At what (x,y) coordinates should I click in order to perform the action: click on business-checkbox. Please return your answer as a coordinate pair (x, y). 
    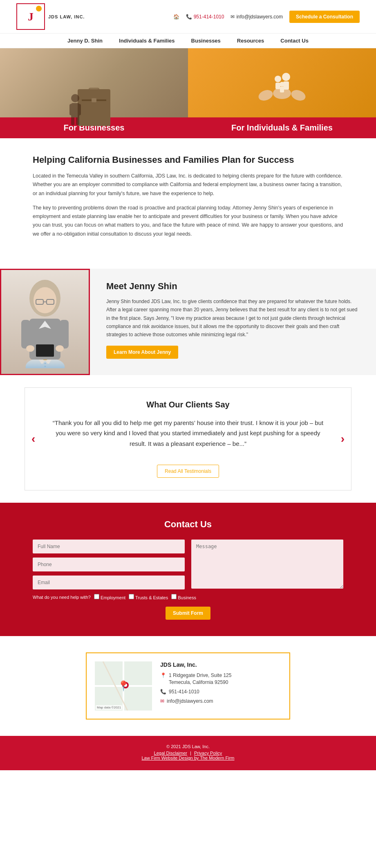
    Looking at the image, I should click on (174, 596).